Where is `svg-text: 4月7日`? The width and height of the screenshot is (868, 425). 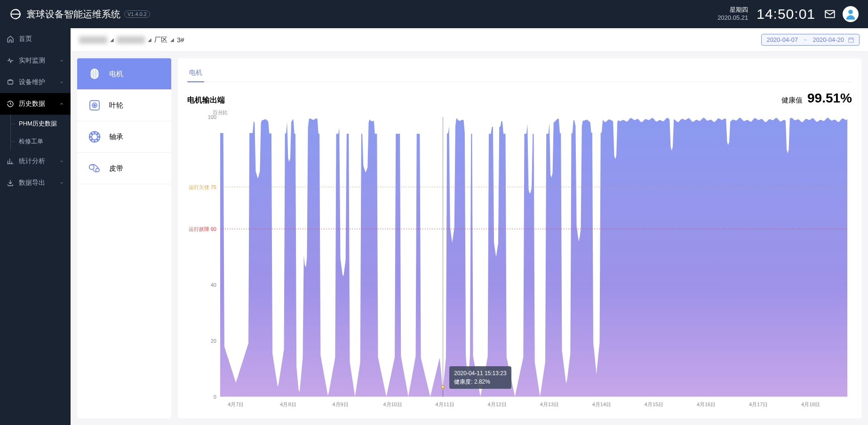
svg-text: 4月7日 is located at coordinates (236, 404).